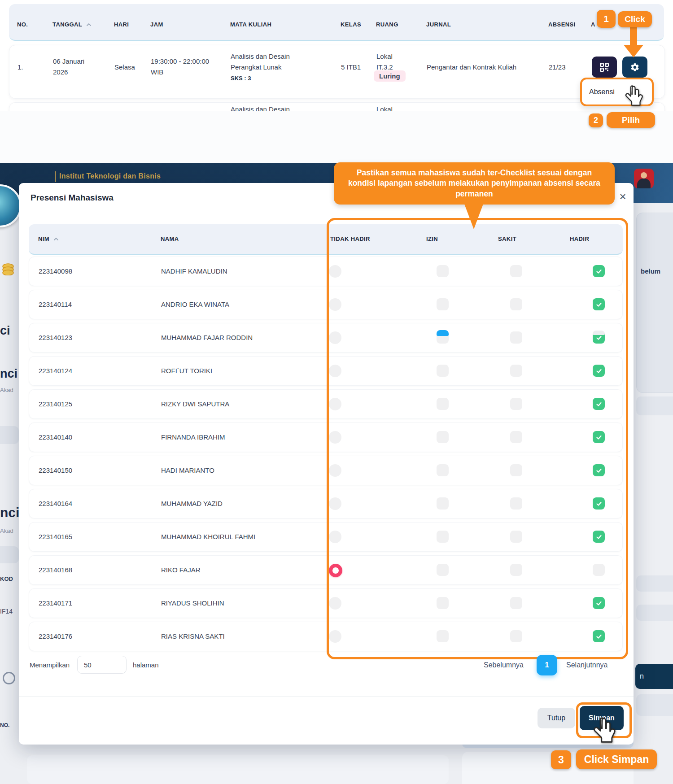 The image size is (673, 784). What do you see at coordinates (326, 636) in the screenshot?
I see `table-row: 223140176RIAS KRISNA SAKTI` at bounding box center [326, 636].